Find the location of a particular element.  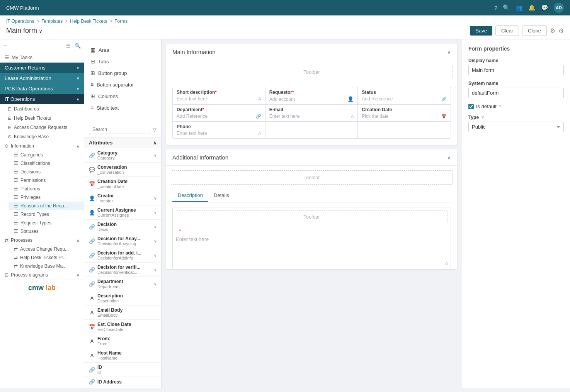

sidebar-item-permissions: ☰Permissions is located at coordinates (46, 180).